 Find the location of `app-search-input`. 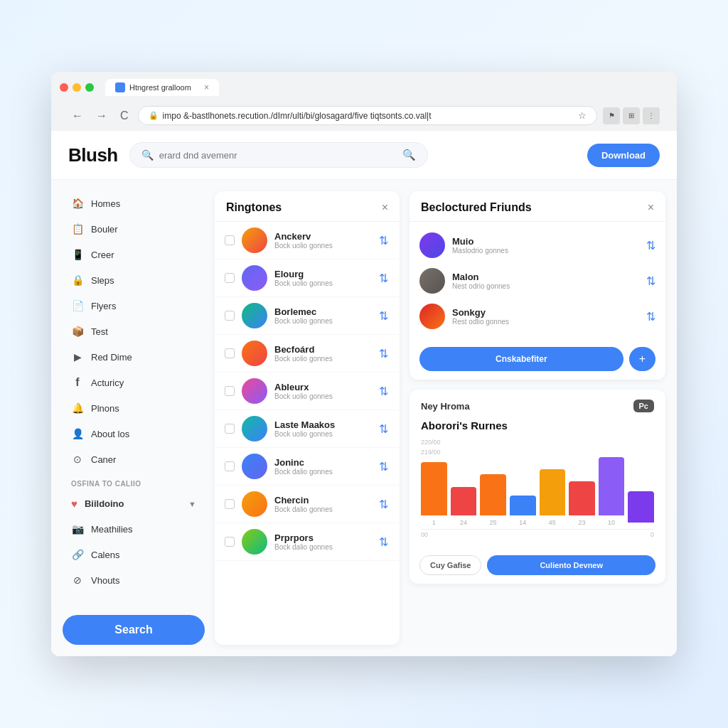

app-search-input is located at coordinates (278, 155).